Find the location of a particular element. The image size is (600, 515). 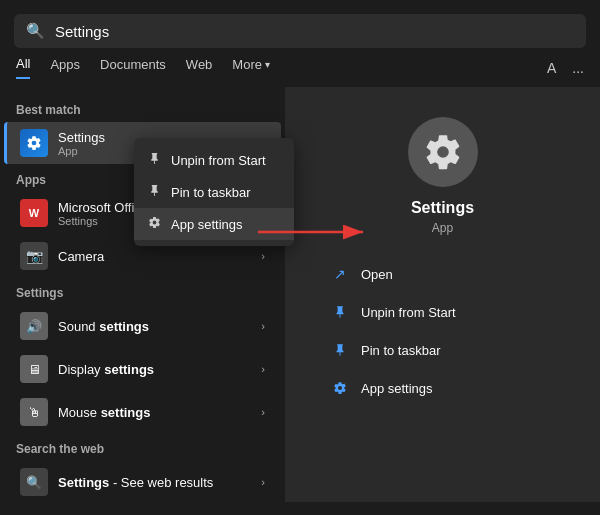

list-item-sound: 🔊 Sound settings › is located at coordinates (142, 326).